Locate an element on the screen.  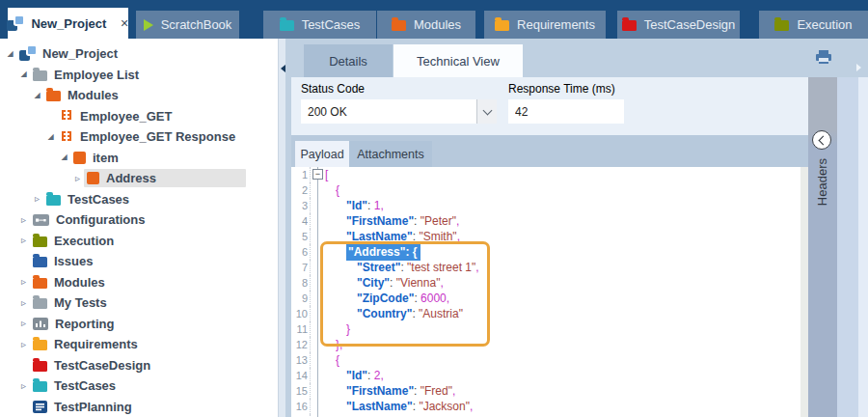
top-tab-scratchbook: ScratchBook is located at coordinates (187, 25).